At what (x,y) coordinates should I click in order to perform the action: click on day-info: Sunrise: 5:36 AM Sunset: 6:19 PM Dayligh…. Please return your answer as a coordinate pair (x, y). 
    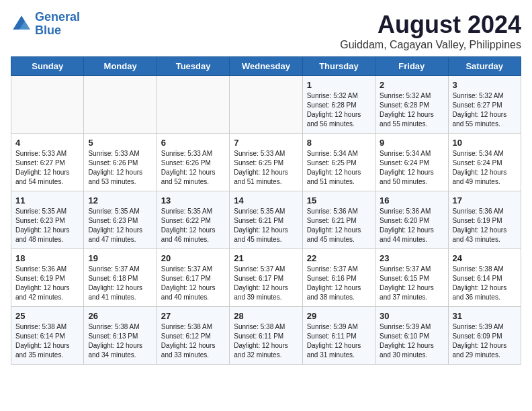
    Looking at the image, I should click on (485, 226).